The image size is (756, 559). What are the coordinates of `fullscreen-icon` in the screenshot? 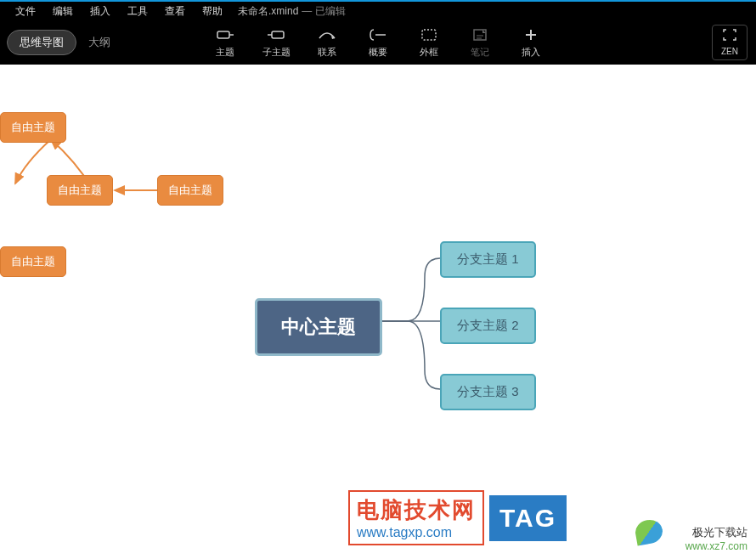 It's located at (730, 37).